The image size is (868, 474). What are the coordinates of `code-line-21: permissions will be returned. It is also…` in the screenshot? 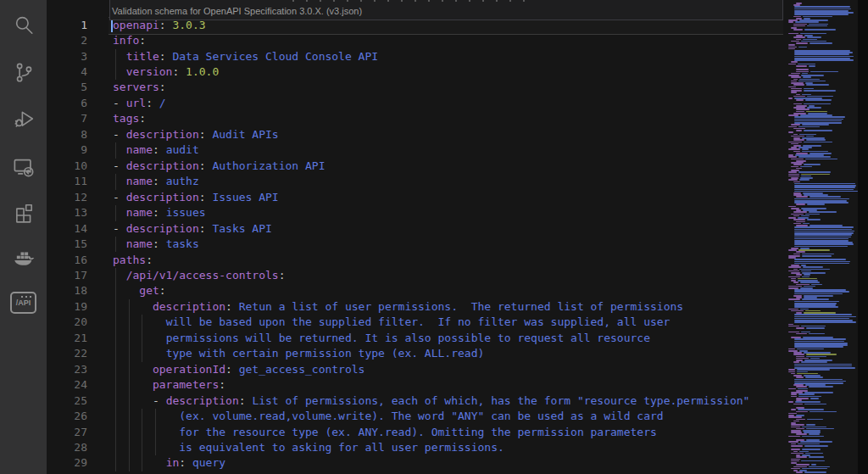 It's located at (381, 338).